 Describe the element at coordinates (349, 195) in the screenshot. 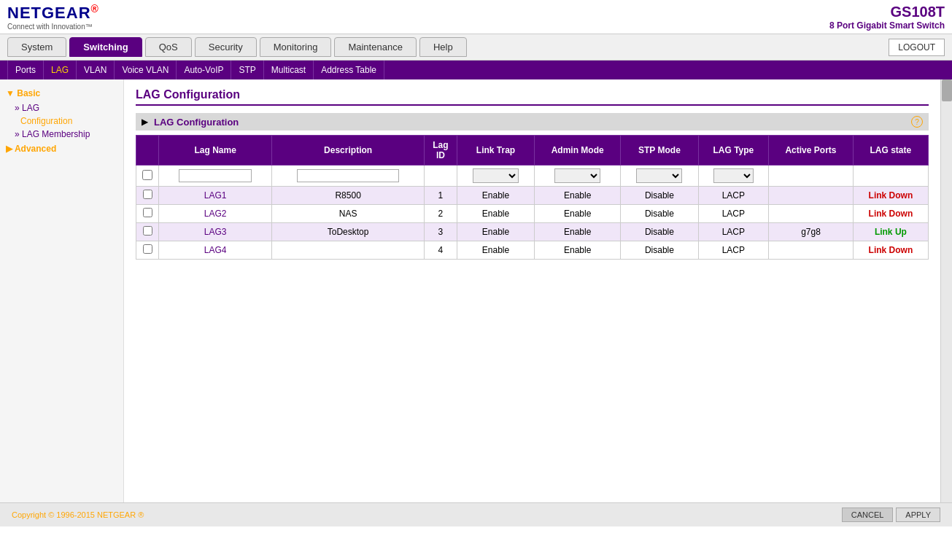

I see `lag1-description: R8500` at that location.